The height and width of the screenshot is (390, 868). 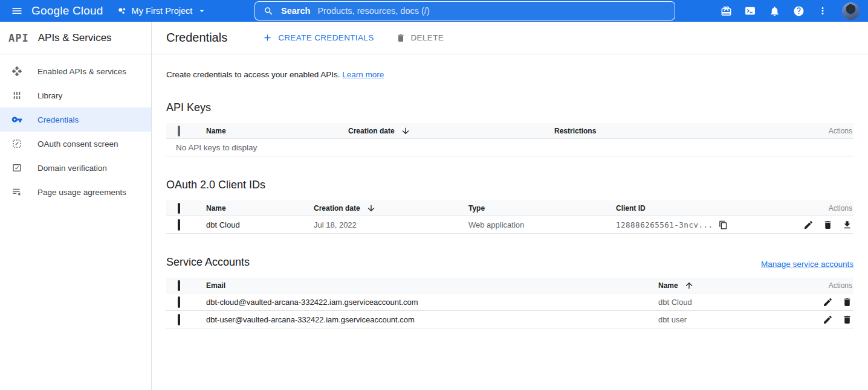 What do you see at coordinates (197, 37) in the screenshot?
I see `page-title: Credentials` at bounding box center [197, 37].